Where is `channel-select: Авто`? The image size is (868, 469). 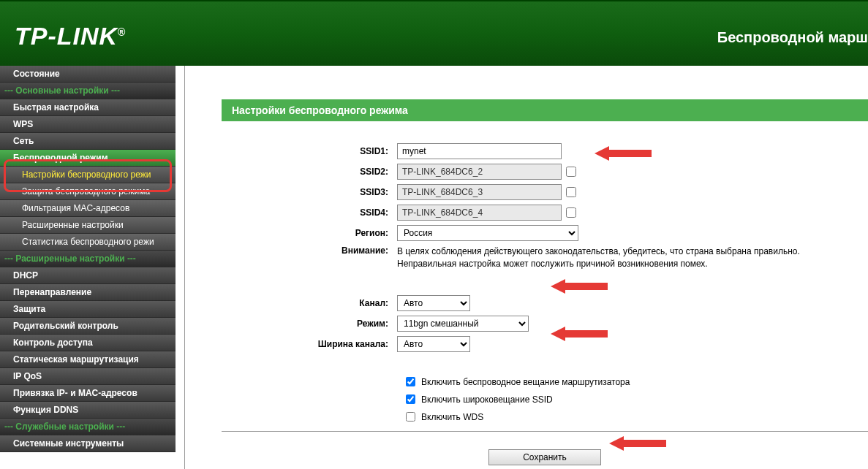
channel-select: Авто is located at coordinates (434, 303).